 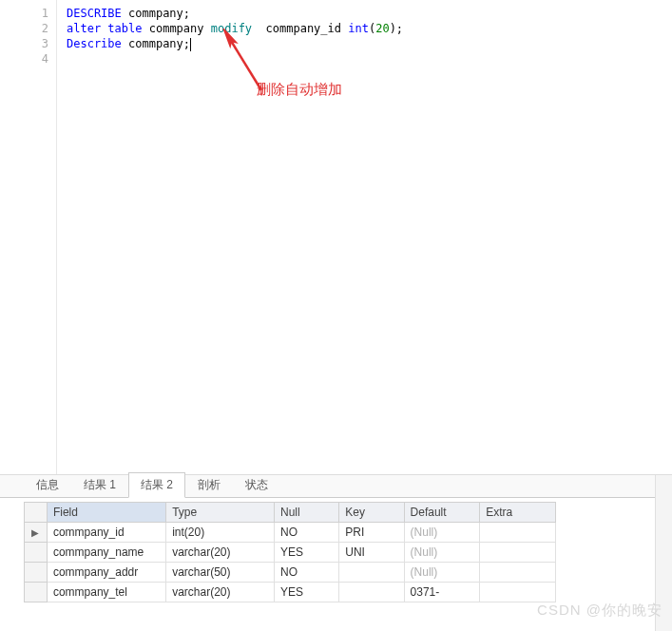 I want to click on cell: commpany_name, so click(x=106, y=553).